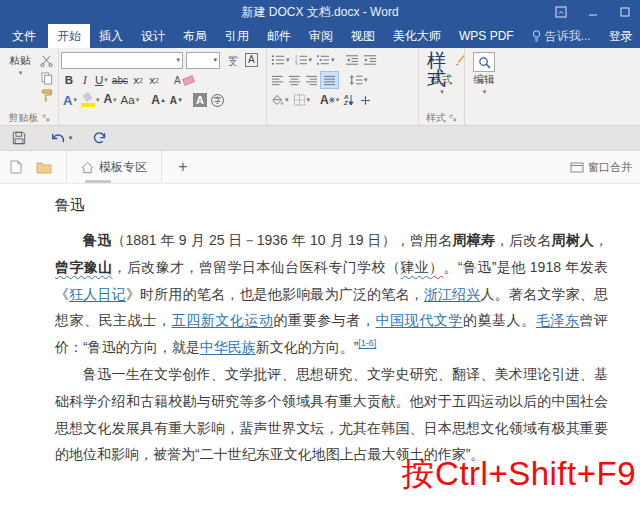 The width and height of the screenshot is (640, 524). I want to click on sign-in-button: 登录, so click(620, 36).